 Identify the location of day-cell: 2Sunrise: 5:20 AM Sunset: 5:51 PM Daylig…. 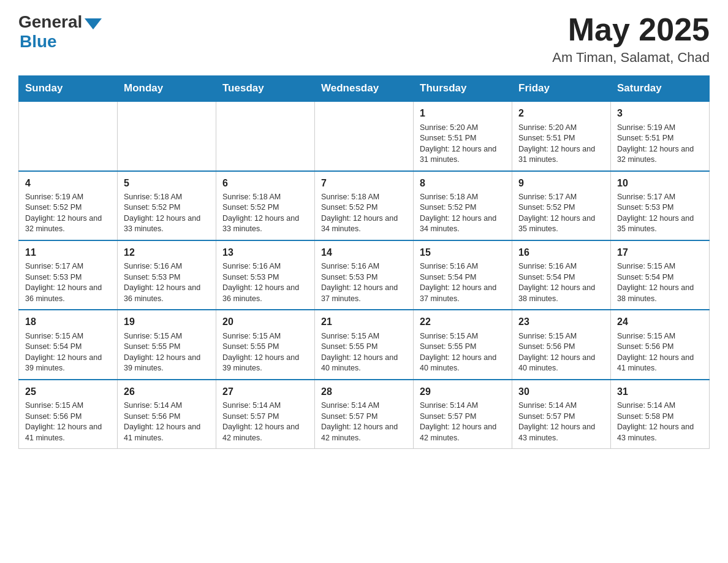
(561, 136).